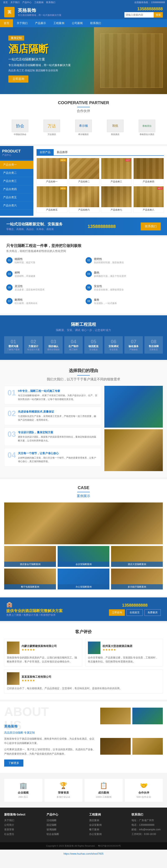 This screenshot has height=868, width=167. Describe the element at coordinates (62, 825) in the screenshot. I see `footer-link-2-2: 固定隔断` at that location.